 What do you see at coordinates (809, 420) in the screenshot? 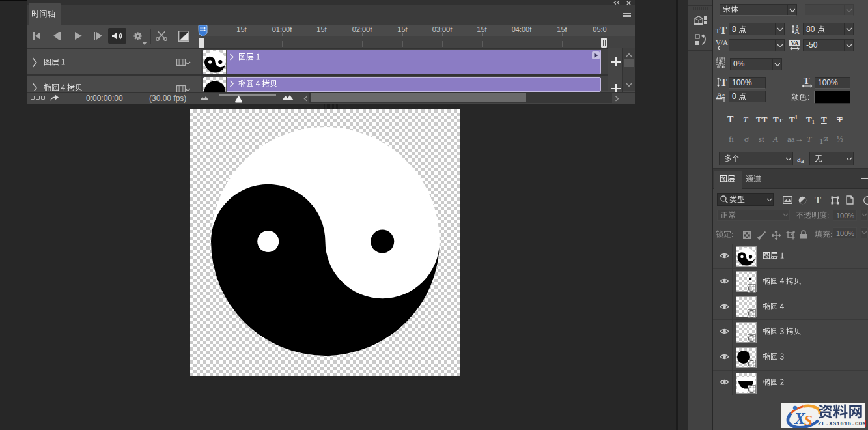
I see `svg-text: S` at bounding box center [809, 420].